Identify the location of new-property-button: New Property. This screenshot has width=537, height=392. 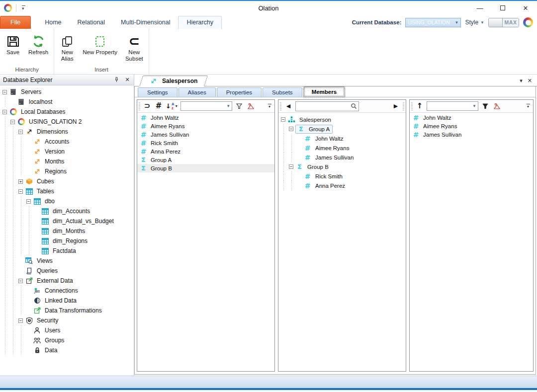
(100, 45).